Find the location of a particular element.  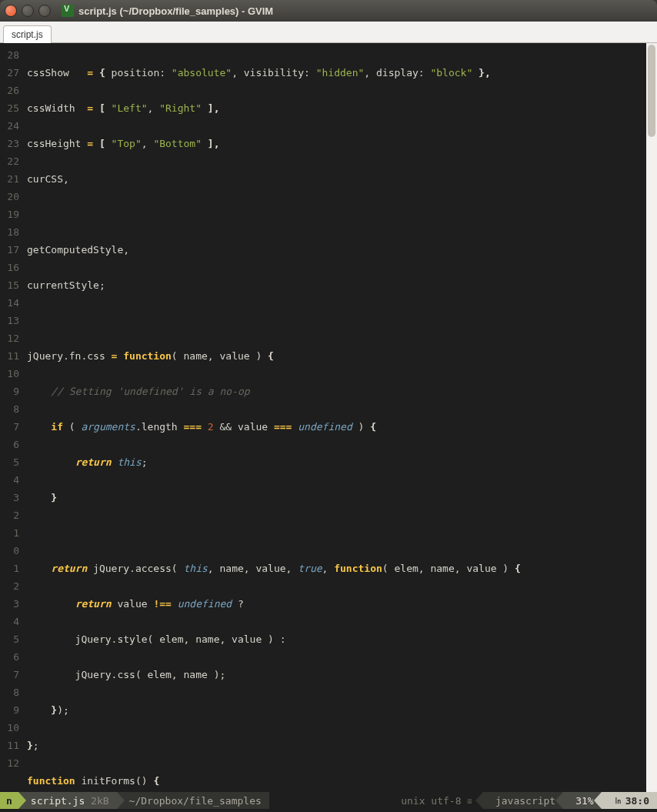

minimize-icon is located at coordinates (28, 11).